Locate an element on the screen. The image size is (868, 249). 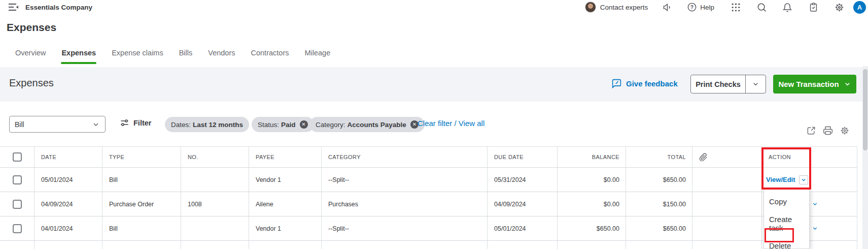
help-label: Help is located at coordinates (707, 7).